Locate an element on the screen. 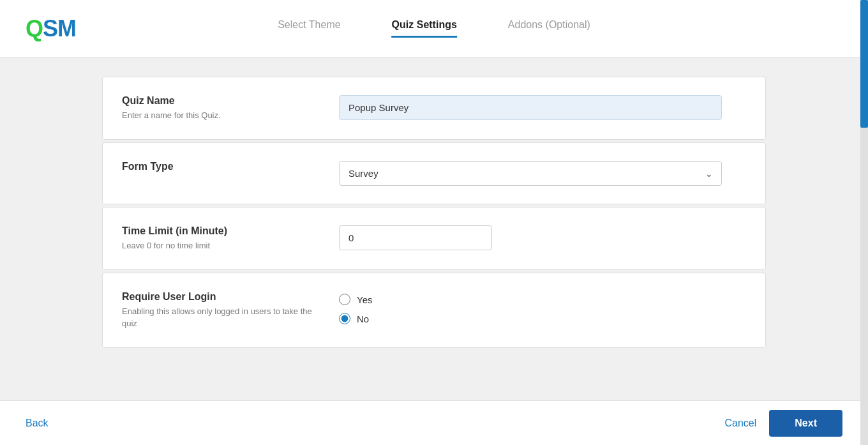  scrollbar-track is located at coordinates (864, 222).